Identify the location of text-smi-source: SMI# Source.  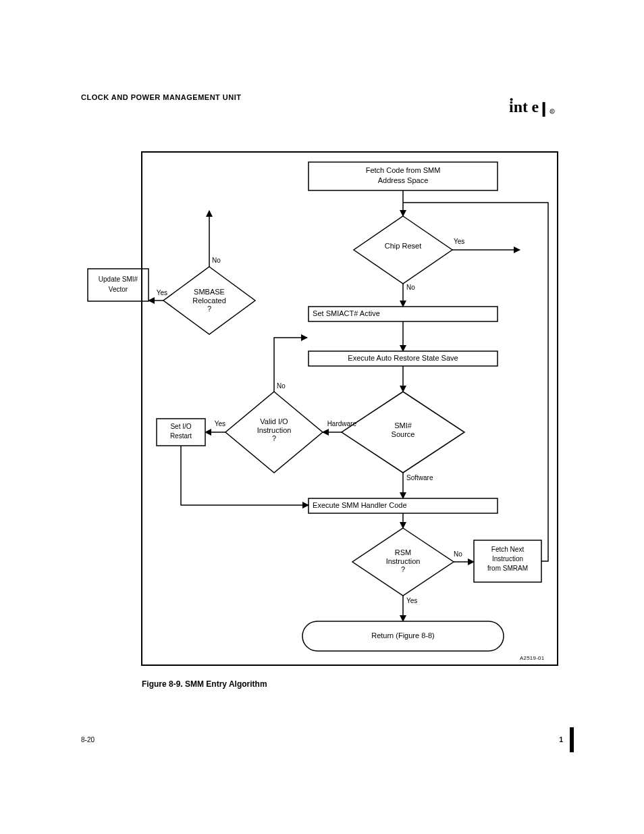
(403, 429).